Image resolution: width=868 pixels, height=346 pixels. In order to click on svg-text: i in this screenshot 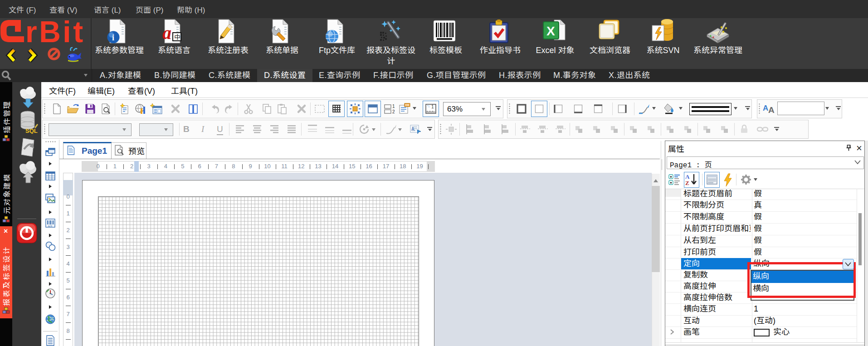, I will do `click(113, 38)`.